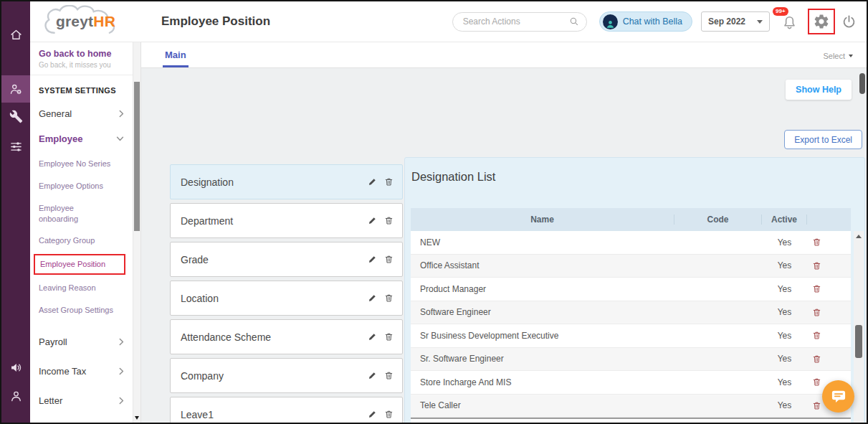 This screenshot has width=868, height=424. I want to click on search-icon, so click(574, 22).